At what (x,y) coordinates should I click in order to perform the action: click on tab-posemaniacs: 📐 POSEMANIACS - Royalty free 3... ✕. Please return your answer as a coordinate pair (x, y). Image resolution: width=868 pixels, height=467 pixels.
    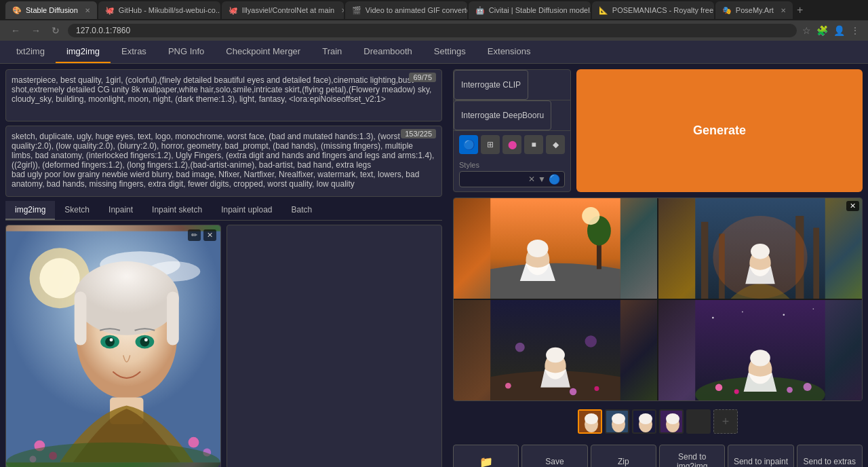
    Looking at the image, I should click on (653, 10).